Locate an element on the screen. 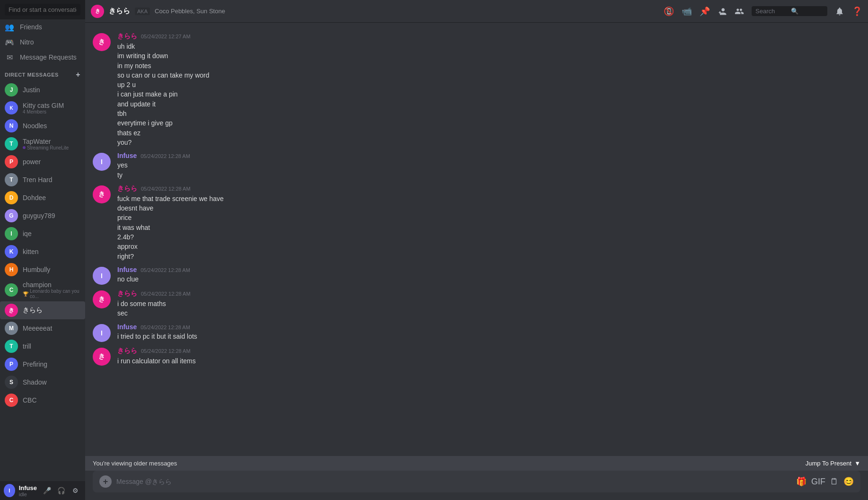  trill-name: trill is located at coordinates (52, 346).